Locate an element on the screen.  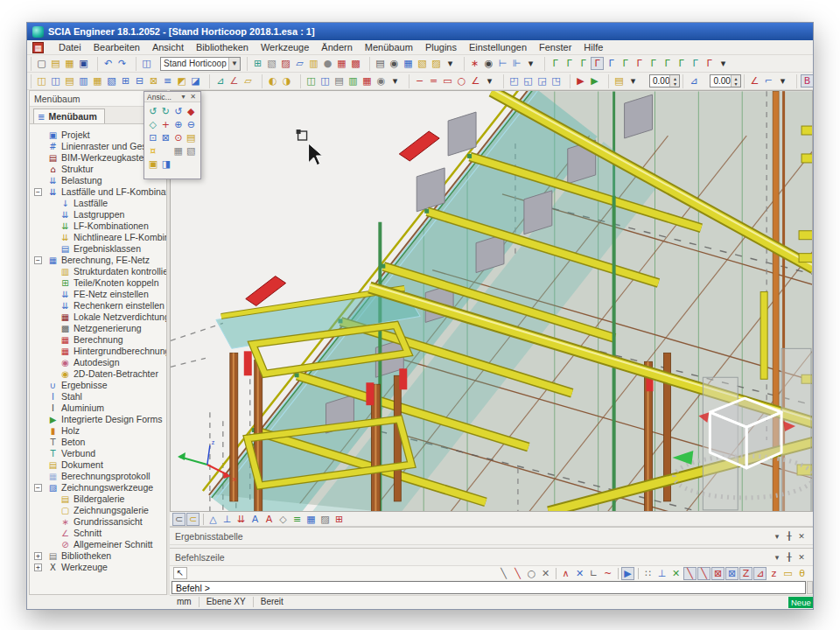
show-surfaces-button: ◇ is located at coordinates (284, 520).